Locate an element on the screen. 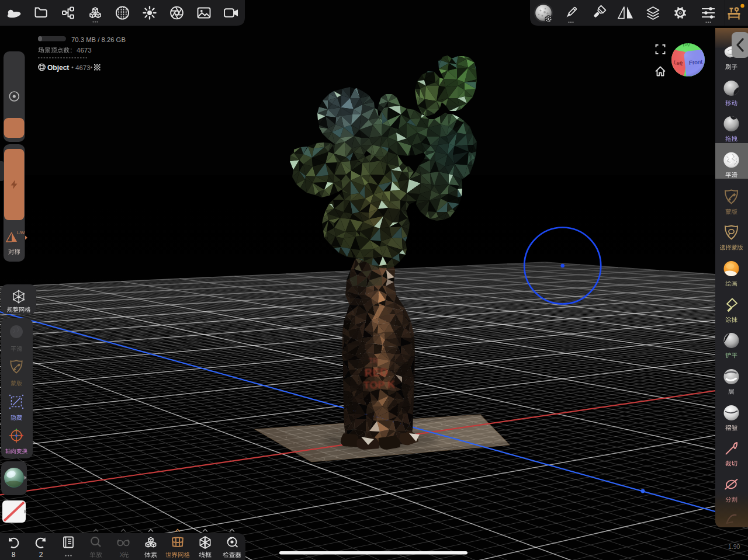 The width and height of the screenshot is (748, 560). svg-text: RED is located at coordinates (376, 373).